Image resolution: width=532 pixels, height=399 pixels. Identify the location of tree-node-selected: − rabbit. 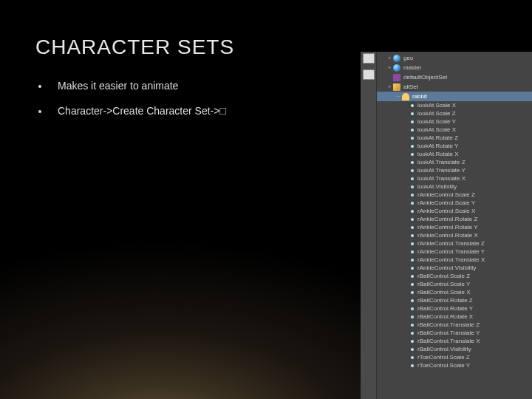
(454, 96).